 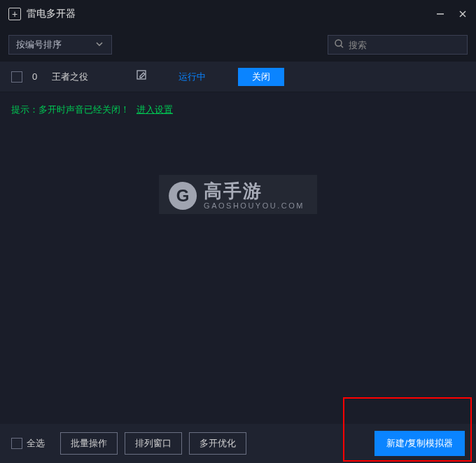 What do you see at coordinates (339, 45) in the screenshot?
I see `search-icon` at bounding box center [339, 45].